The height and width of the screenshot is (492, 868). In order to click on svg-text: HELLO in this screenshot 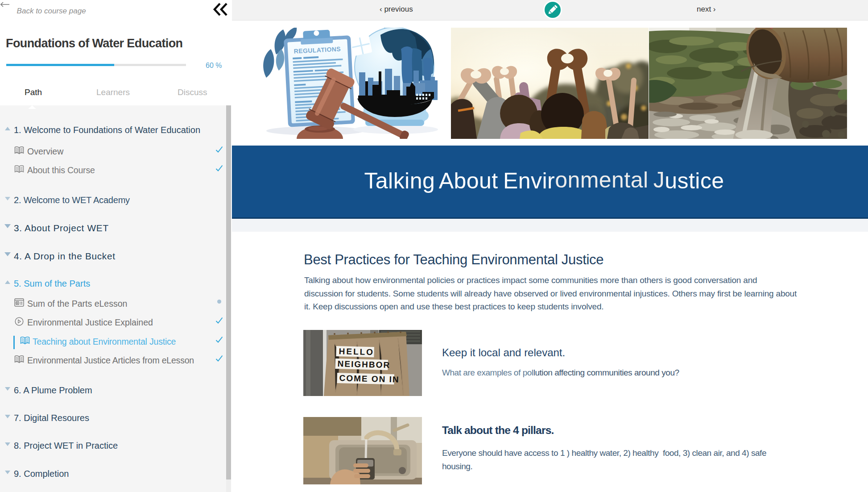, I will do `click(356, 352)`.